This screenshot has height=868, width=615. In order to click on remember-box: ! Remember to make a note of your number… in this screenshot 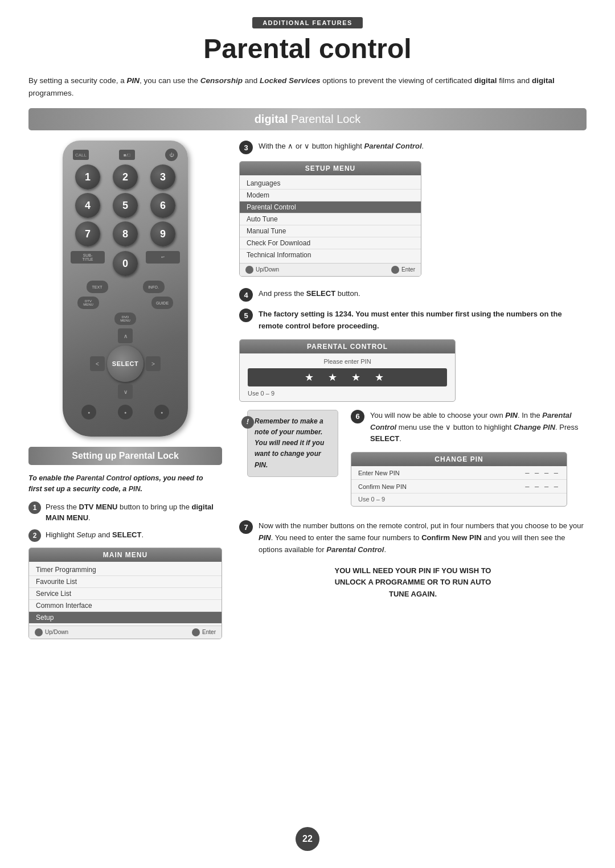, I will do `click(293, 443)`.